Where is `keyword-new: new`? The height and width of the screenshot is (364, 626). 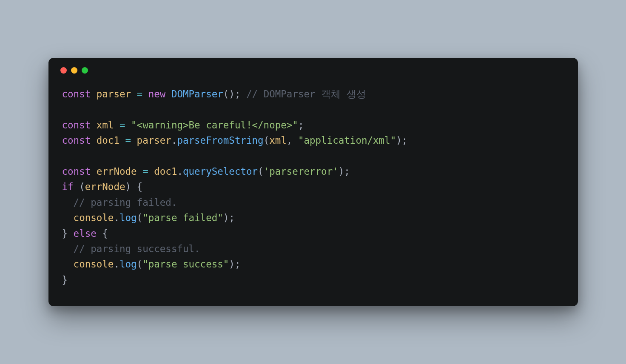
keyword-new: new is located at coordinates (157, 94).